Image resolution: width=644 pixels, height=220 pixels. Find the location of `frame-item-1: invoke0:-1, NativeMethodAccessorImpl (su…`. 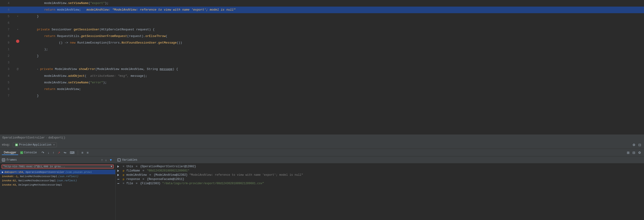

frame-item-1: invoke0:-1, NativeMethodAccessorImpl (su… is located at coordinates (58, 176).